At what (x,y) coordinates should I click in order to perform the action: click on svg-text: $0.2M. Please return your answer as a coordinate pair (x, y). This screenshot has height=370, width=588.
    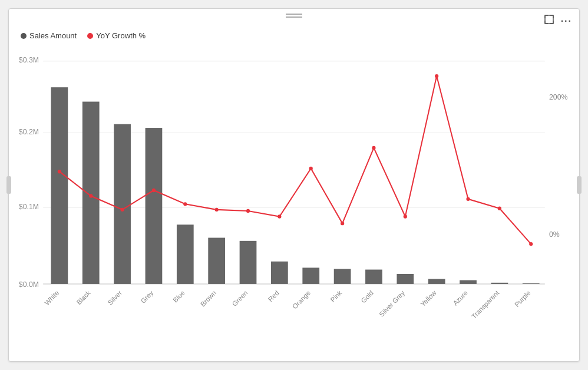
    Looking at the image, I should click on (29, 131).